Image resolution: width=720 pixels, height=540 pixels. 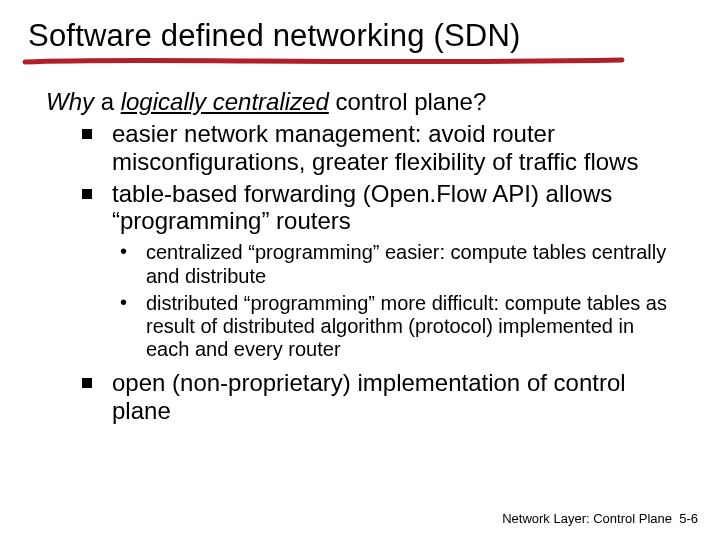 I want to click on underline-stroke, so click(x=327, y=62).